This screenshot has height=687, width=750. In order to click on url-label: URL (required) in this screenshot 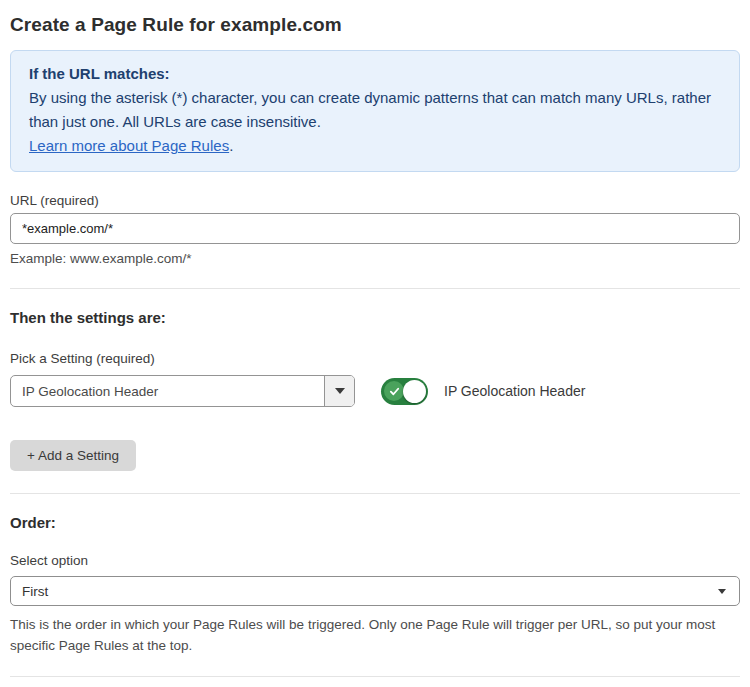, I will do `click(375, 200)`.